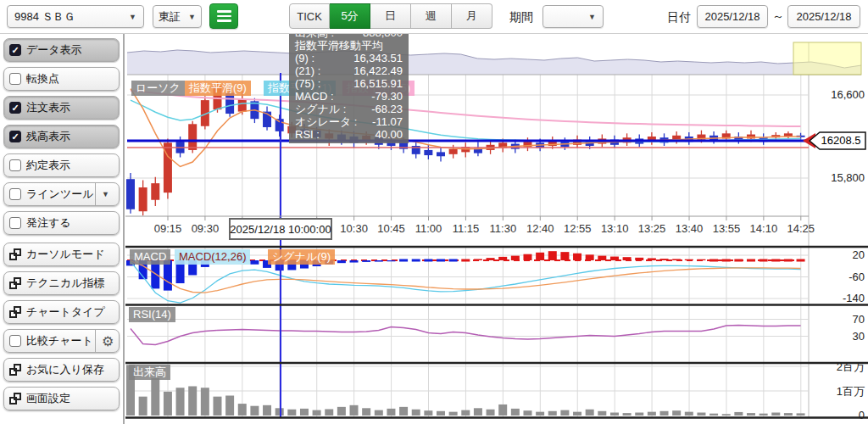 The height and width of the screenshot is (424, 868). What do you see at coordinates (472, 16) in the screenshot?
I see `timeframe-tab-月: 月` at bounding box center [472, 16].